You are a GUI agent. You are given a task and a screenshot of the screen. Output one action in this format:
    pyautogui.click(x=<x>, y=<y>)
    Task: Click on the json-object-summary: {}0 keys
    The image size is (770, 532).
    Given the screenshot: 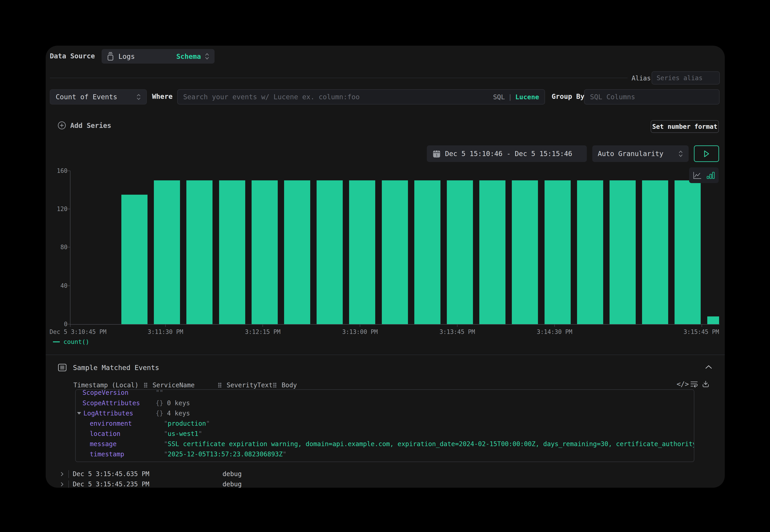 What is the action you would take?
    pyautogui.click(x=173, y=403)
    